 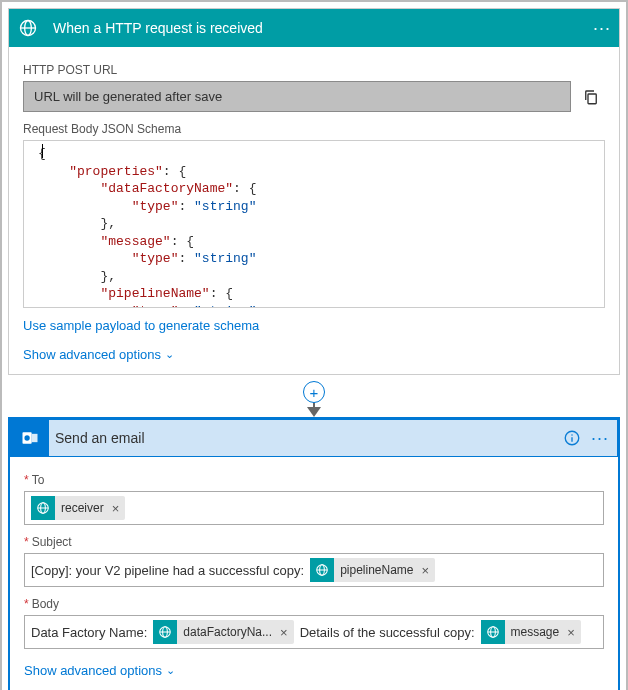 What do you see at coordinates (314, 542) in the screenshot?
I see `subject-label: Subject` at bounding box center [314, 542].